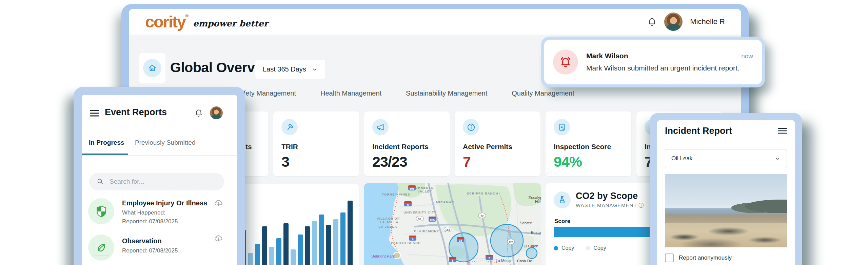 This screenshot has width=868, height=265. Describe the element at coordinates (536, 232) in the screenshot. I see `svg-text: Bostor` at that location.